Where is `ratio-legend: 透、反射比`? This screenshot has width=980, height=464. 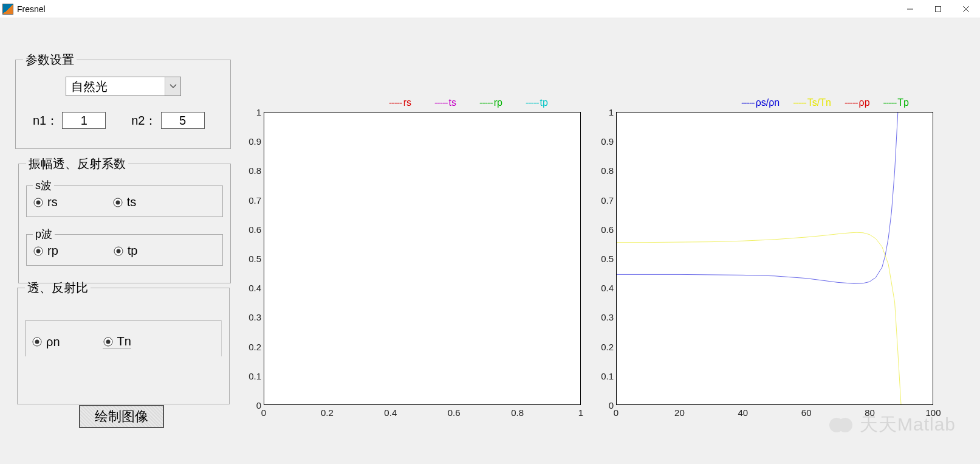
ratio-legend: 透、反射比 is located at coordinates (58, 288).